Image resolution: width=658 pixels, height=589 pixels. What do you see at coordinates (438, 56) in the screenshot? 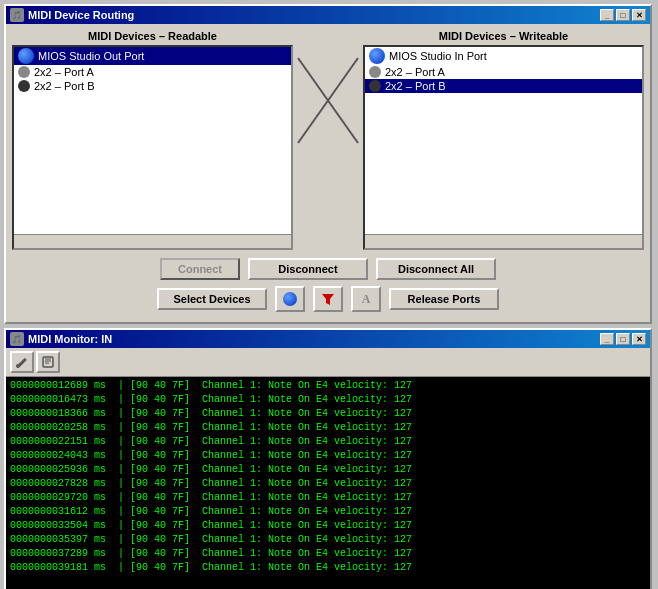
I see `device-label: MIOS Studio In Port` at bounding box center [438, 56].